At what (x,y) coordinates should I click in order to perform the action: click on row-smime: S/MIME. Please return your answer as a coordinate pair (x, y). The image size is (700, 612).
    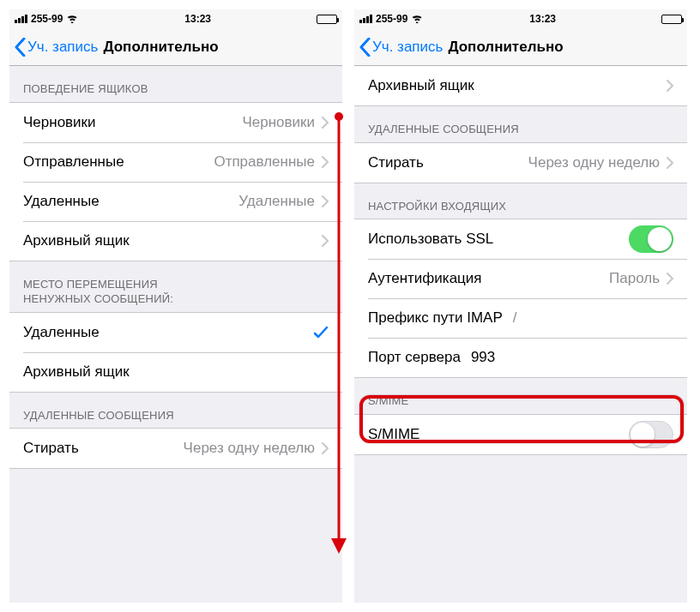
    Looking at the image, I should click on (521, 435).